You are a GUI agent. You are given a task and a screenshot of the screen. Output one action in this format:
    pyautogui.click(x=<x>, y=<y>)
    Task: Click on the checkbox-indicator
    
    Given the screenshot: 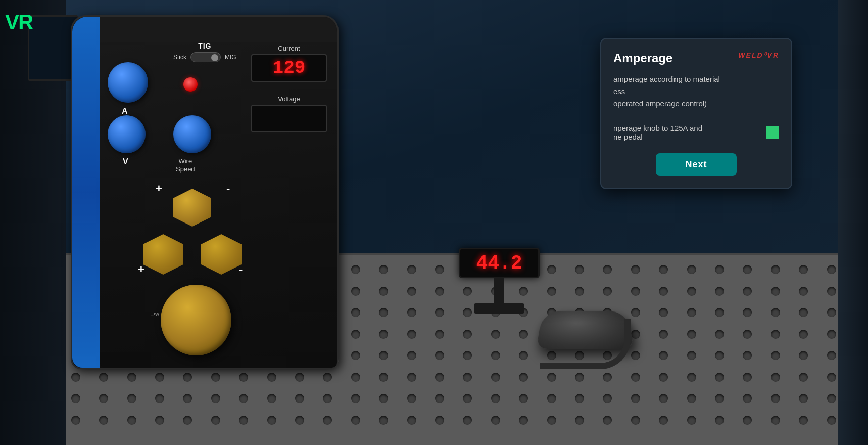 What is the action you would take?
    pyautogui.click(x=773, y=132)
    